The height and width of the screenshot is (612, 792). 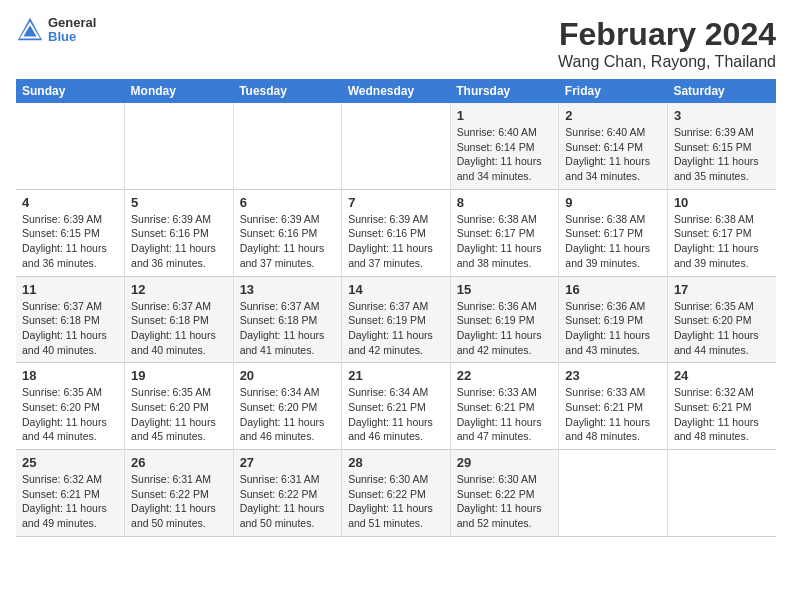 What do you see at coordinates (396, 232) in the screenshot?
I see `week-row-1: 4Sunrise: 6:39 AMSunset: 6:15 PMDaylight…` at bounding box center [396, 232].